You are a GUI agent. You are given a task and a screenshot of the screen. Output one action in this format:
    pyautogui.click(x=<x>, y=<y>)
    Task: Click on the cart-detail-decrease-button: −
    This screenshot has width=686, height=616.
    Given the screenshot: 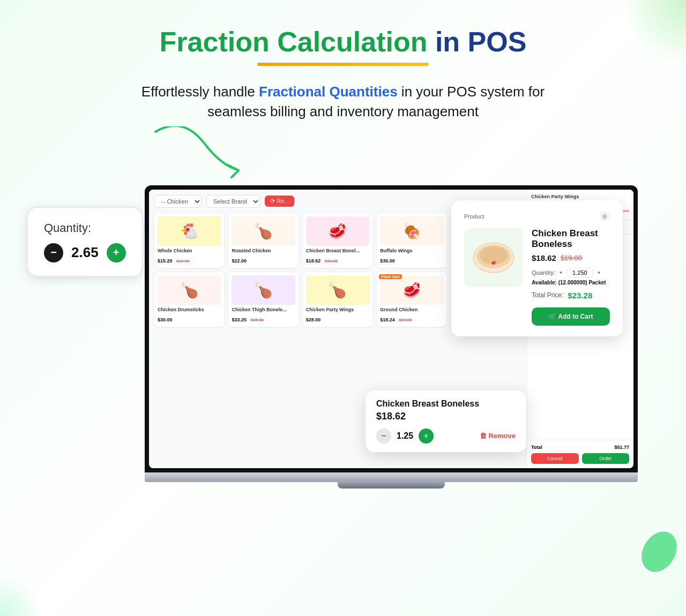 What is the action you would take?
    pyautogui.click(x=384, y=436)
    